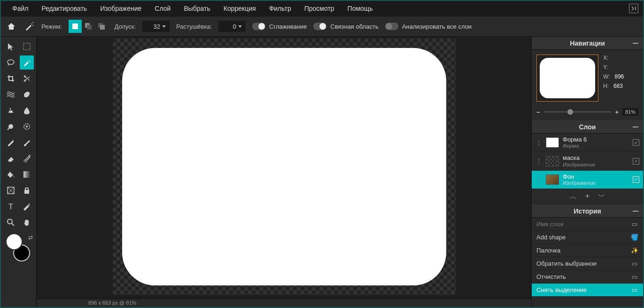 Image resolution: width=644 pixels, height=308 pixels. What do you see at coordinates (573, 197) in the screenshot?
I see `layer-up-icon: ︿` at bounding box center [573, 197].